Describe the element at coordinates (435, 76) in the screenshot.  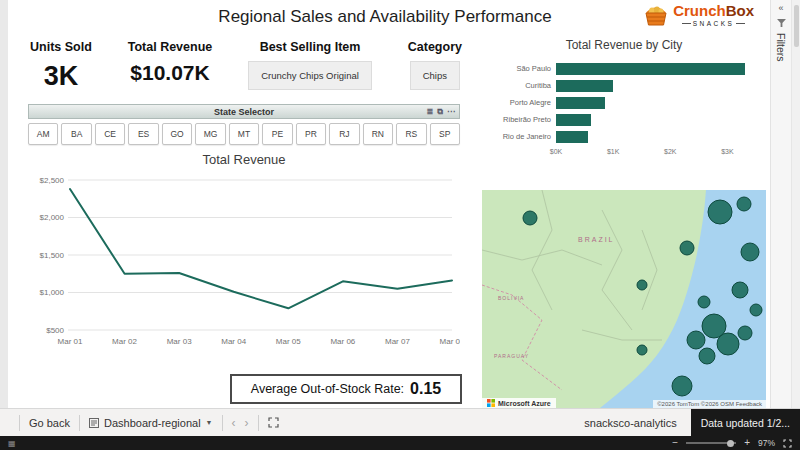
I see `kpi-value: Chips` at that location.